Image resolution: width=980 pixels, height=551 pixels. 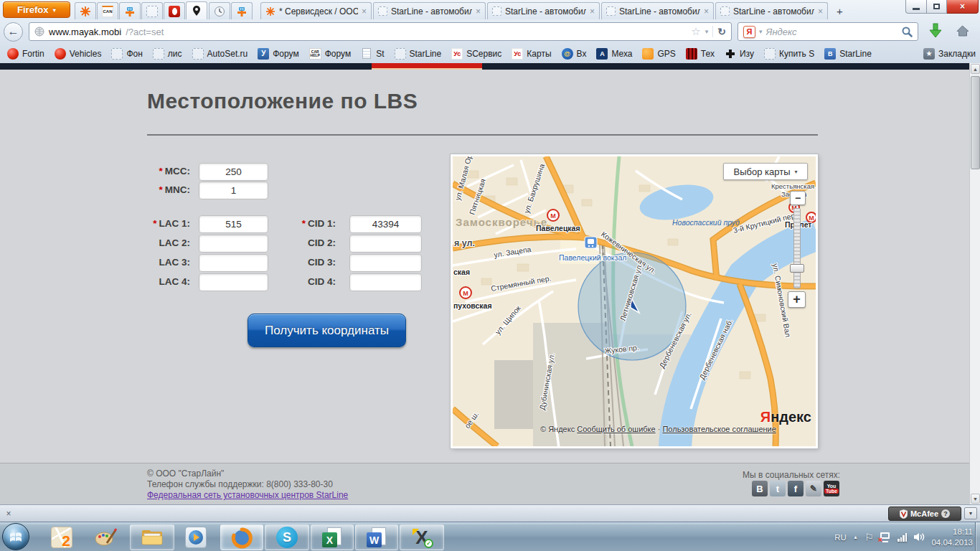 What do you see at coordinates (422, 537) in the screenshot?
I see `taskbar-xapp: X✓` at bounding box center [422, 537].